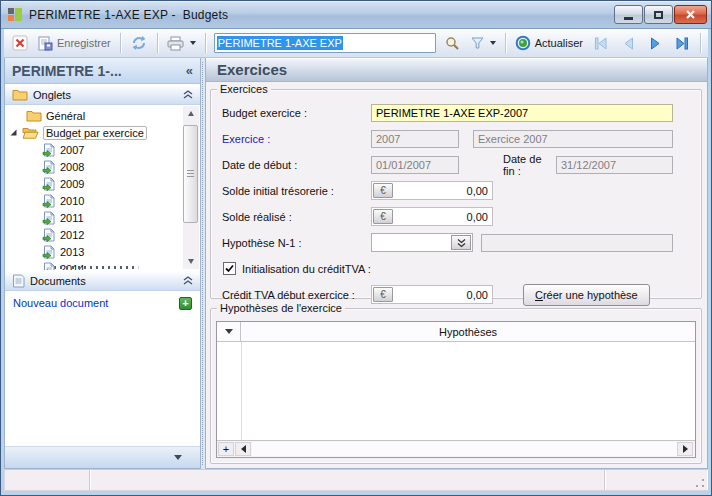 This screenshot has height=496, width=712. Describe the element at coordinates (628, 44) in the screenshot. I see `nav-previous-button` at that location.